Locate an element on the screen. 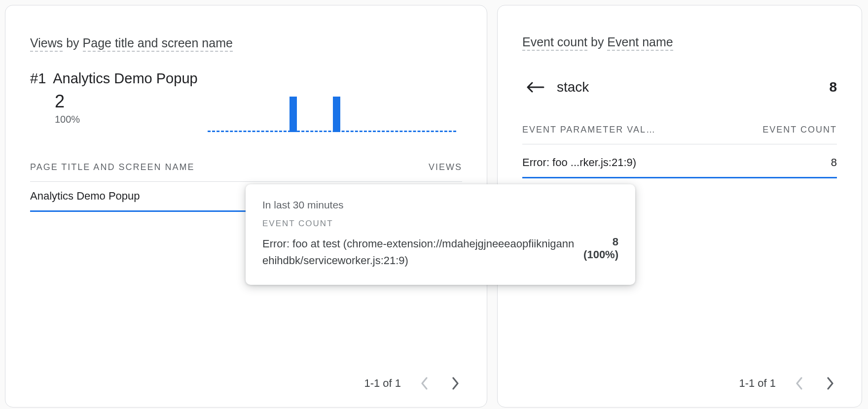  card-title: Views by Page title and screen name is located at coordinates (131, 43).